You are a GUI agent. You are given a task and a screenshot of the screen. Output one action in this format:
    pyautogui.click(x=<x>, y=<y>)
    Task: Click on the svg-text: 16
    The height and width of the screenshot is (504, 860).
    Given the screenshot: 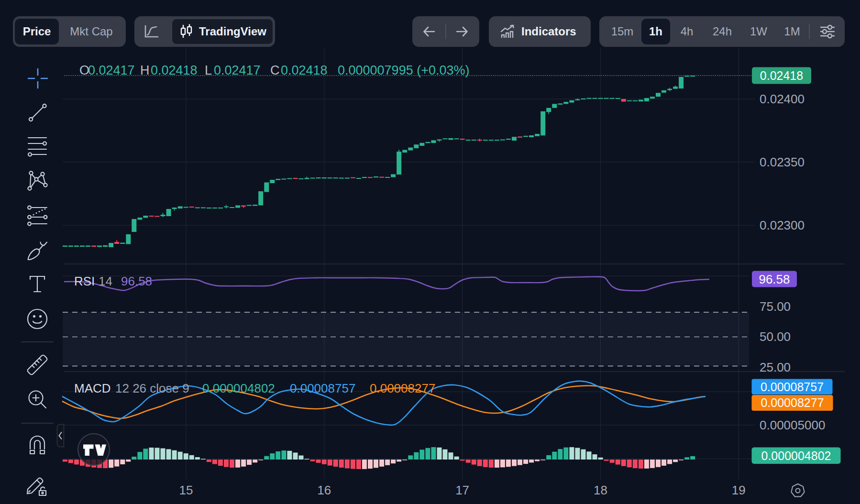 What is the action you would take?
    pyautogui.click(x=324, y=490)
    